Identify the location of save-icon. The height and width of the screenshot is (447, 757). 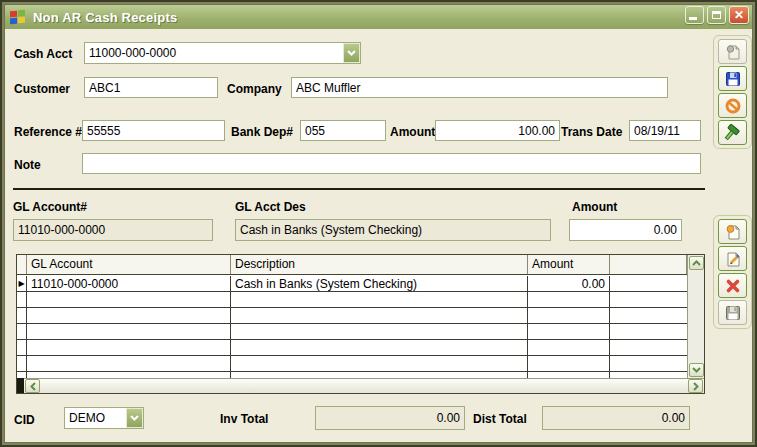
(733, 79).